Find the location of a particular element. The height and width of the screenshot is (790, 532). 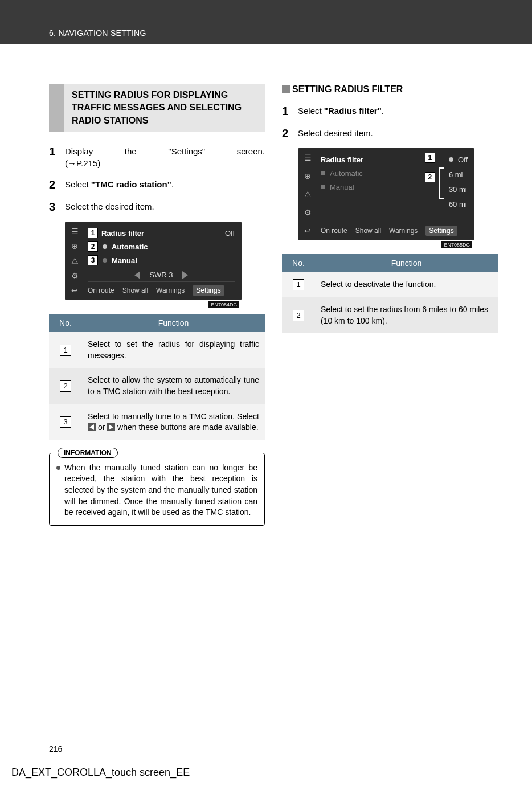

step-text: Select "TMC radio station". is located at coordinates (165, 185).